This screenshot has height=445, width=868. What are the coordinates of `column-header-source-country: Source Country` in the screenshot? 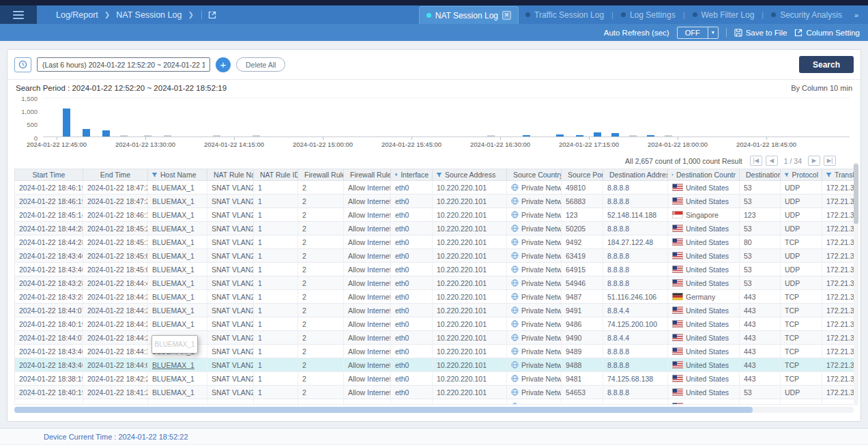 It's located at (534, 175).